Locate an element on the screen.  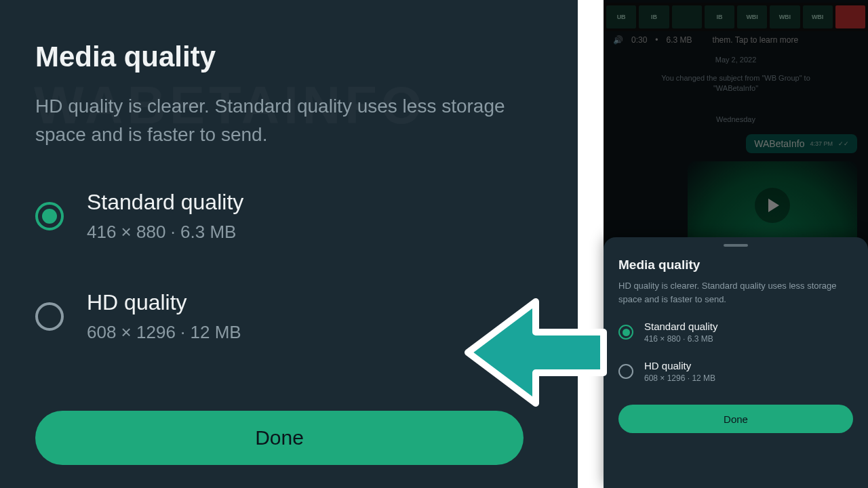
dialog-title: Media quality is located at coordinates (289, 57).